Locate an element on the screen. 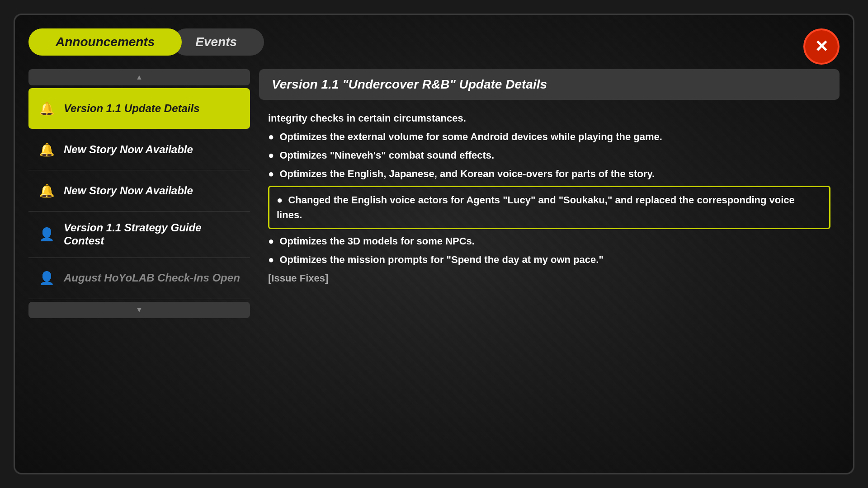 This screenshot has width=868, height=488. bell-icon-3: 🔔 is located at coordinates (47, 191).